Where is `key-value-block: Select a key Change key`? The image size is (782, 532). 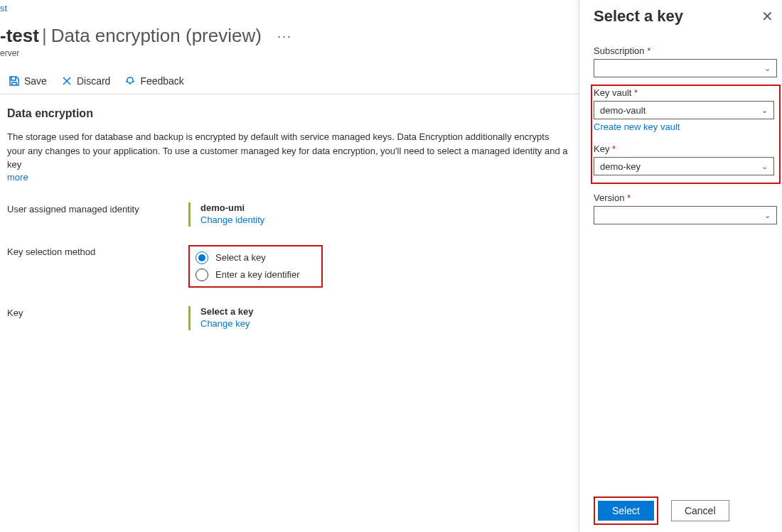 key-value-block: Select a key Change key is located at coordinates (220, 318).